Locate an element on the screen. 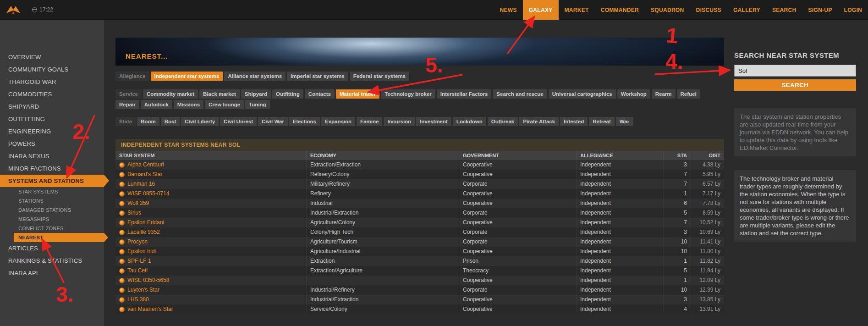 The width and height of the screenshot is (868, 326). column-header-dist: DIST is located at coordinates (708, 155).